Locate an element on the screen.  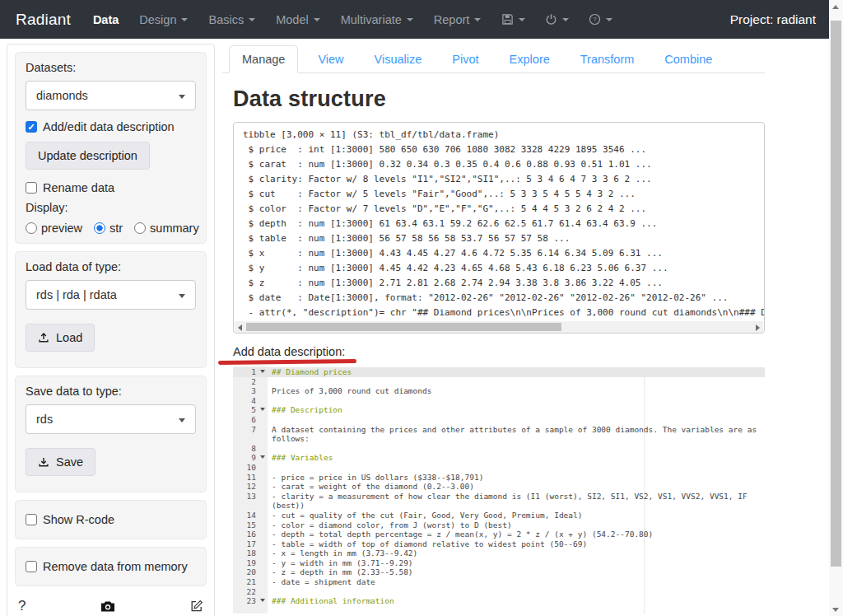
edit-icon is located at coordinates (197, 606).